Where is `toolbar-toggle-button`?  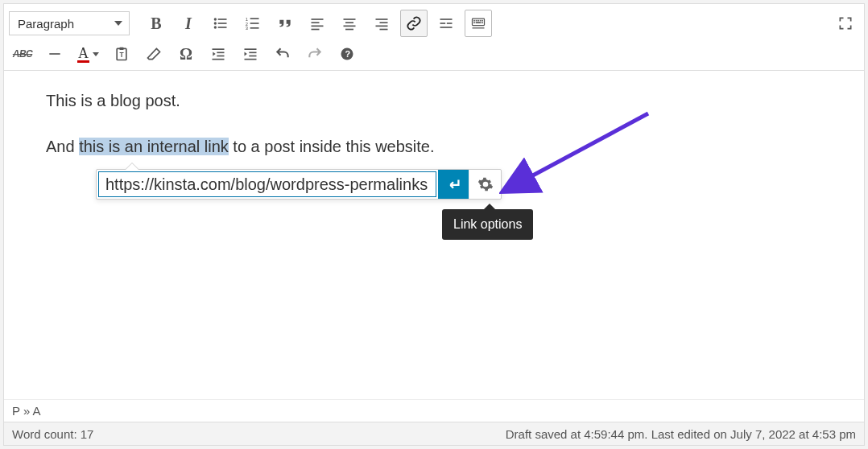 toolbar-toggle-button is located at coordinates (478, 23).